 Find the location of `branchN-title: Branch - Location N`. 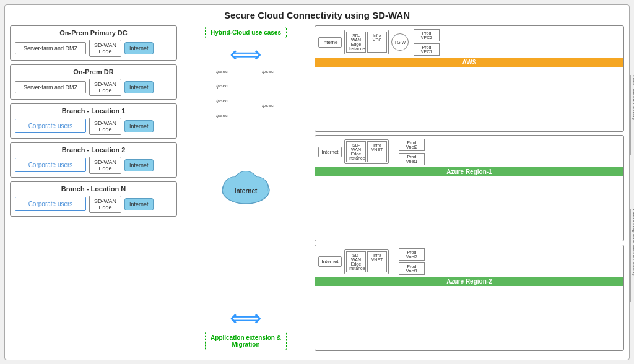

branchN-title: Branch - Location N is located at coordinates (93, 189).